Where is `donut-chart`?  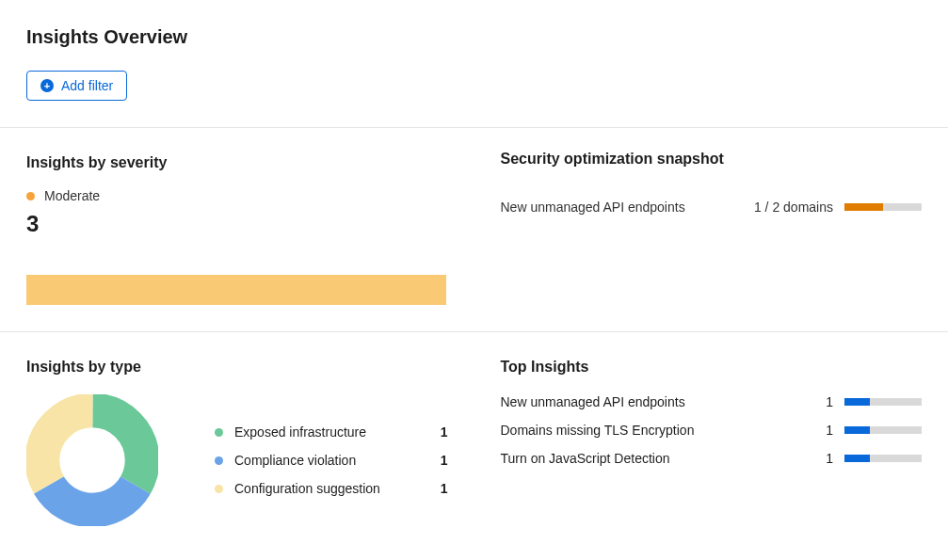 donut-chart is located at coordinates (92, 460).